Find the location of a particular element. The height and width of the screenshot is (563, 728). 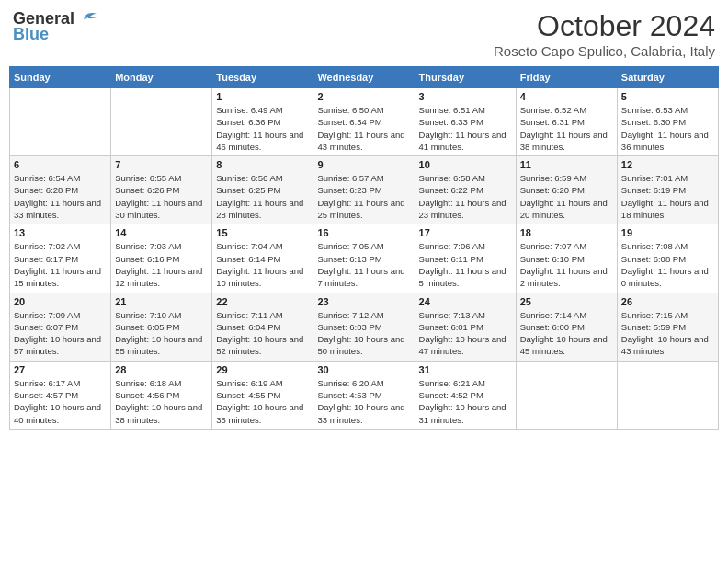

day-info: Sunrise: 7:05 AM Sunset: 6:13 PM Dayligh… is located at coordinates (364, 265).